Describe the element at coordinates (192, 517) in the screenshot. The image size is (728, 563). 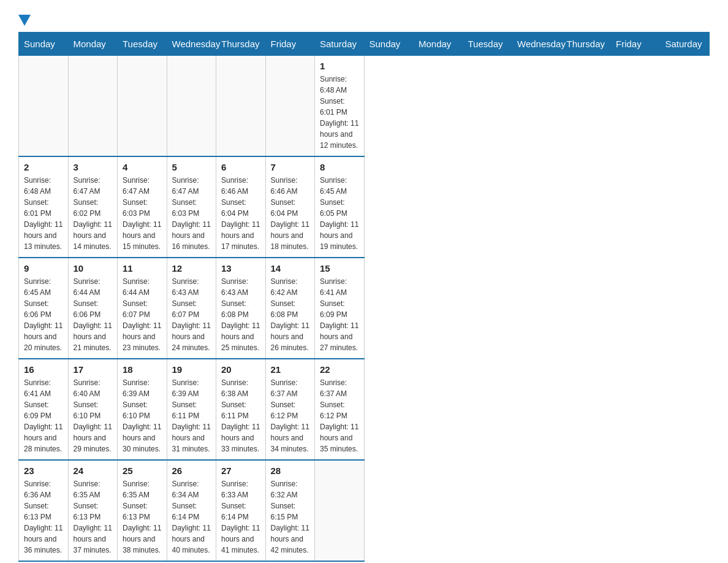
I see `day-info: Sunrise: 6:34 AM Sunset: 6:14 PM Dayligh…` at that location.